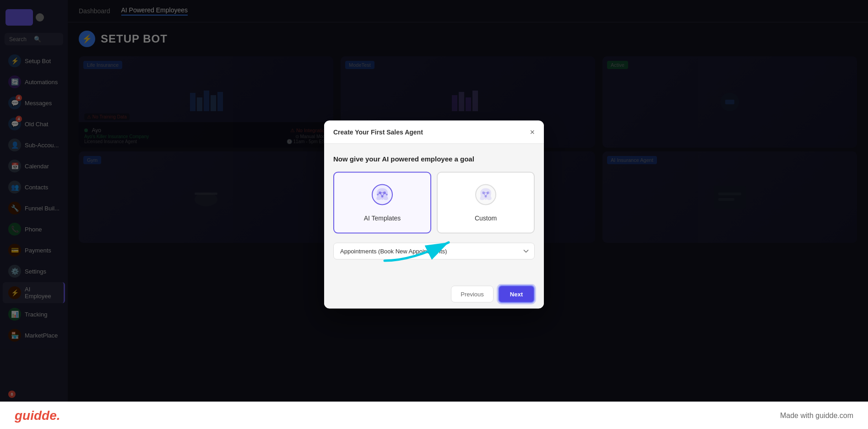  I want to click on modal-close-button: ×, so click(532, 132).